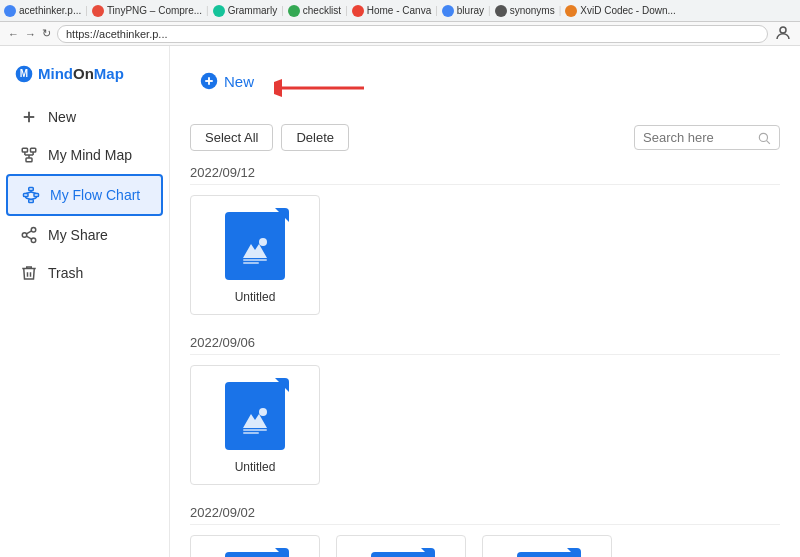 The width and height of the screenshot is (800, 557). I want to click on sidebar-item-trash: Trash, so click(84, 273).